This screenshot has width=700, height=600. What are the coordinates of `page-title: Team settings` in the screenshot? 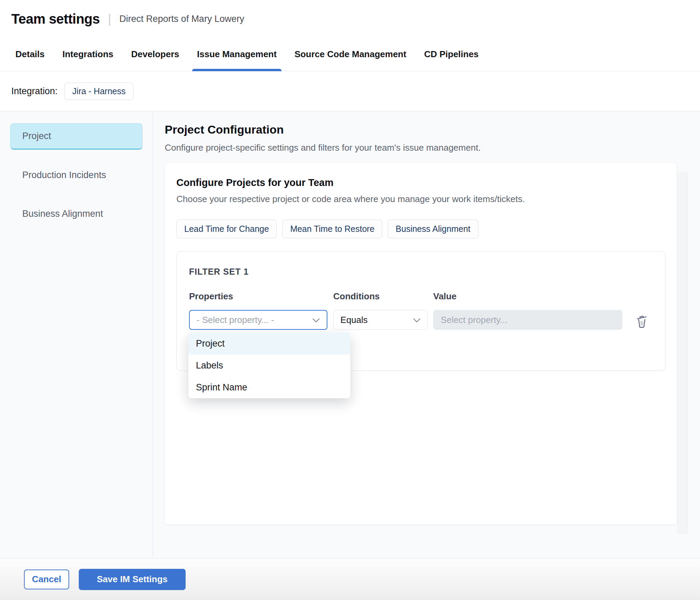 It's located at (55, 19).